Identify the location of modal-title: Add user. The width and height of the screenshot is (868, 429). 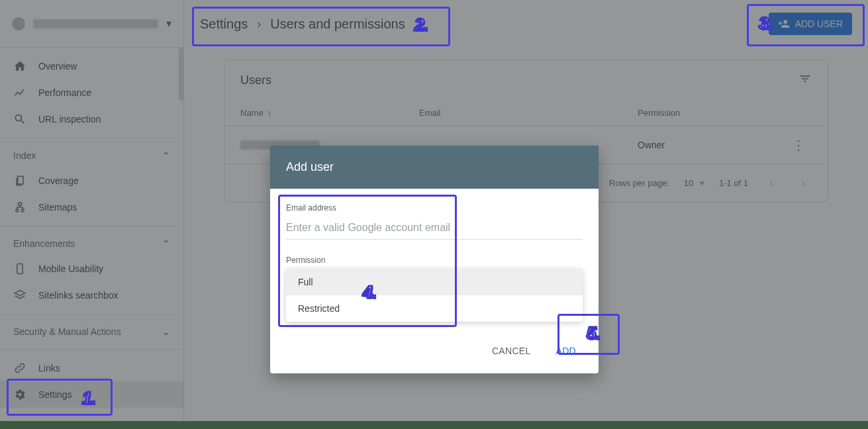
(434, 167).